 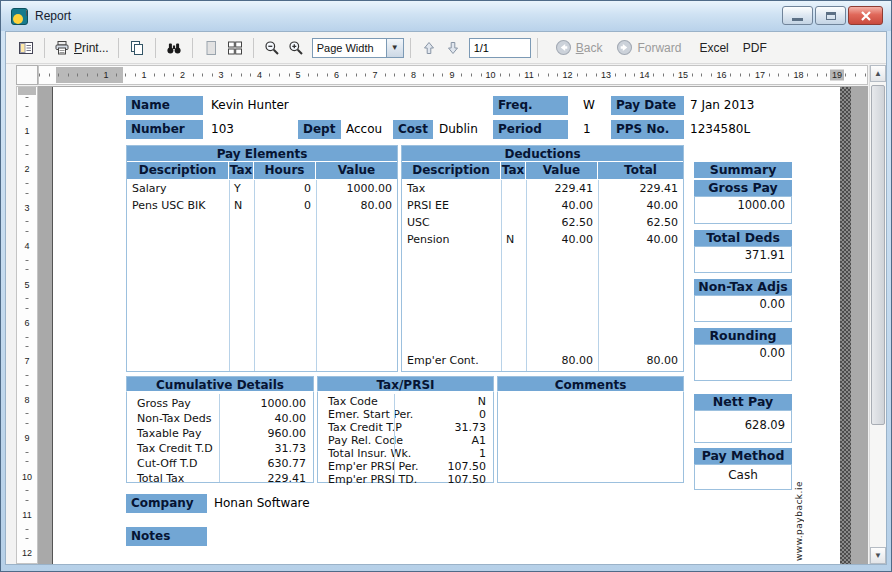 What do you see at coordinates (743, 170) in the screenshot?
I see `summary-title: Summary` at bounding box center [743, 170].